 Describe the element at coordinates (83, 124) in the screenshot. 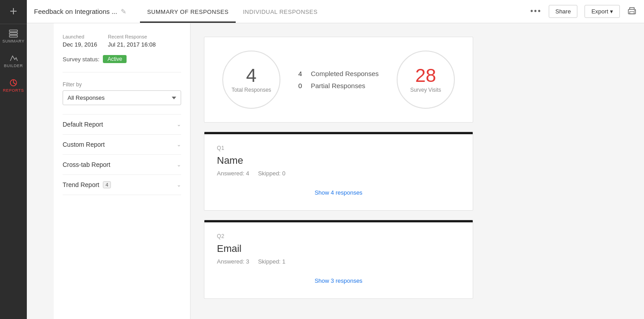

I see `report-default-label: Default Report` at that location.